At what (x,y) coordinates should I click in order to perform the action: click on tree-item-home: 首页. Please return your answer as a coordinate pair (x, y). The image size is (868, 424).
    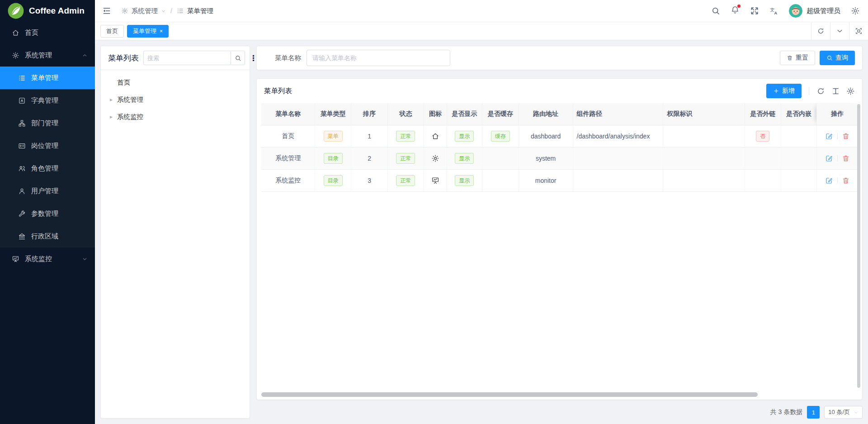
    Looking at the image, I should click on (175, 82).